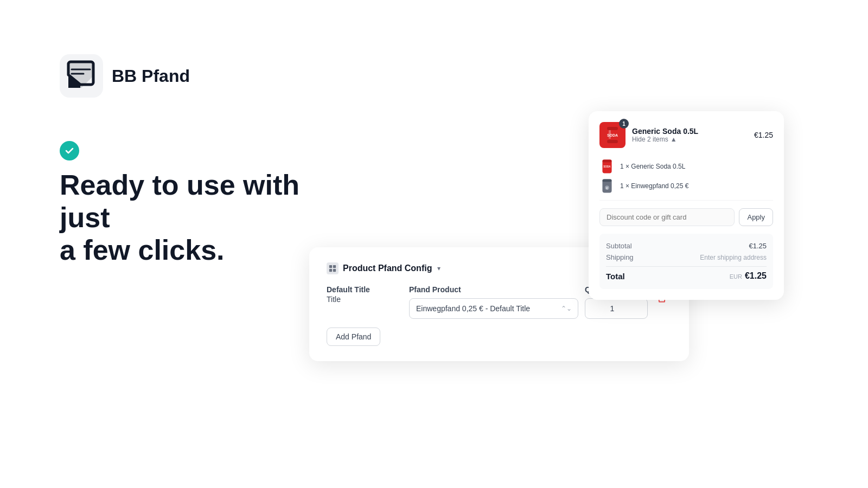 The width and height of the screenshot is (868, 488). Describe the element at coordinates (690, 139) in the screenshot. I see `hide-items-toggle: Hide 2 items ▲` at that location.